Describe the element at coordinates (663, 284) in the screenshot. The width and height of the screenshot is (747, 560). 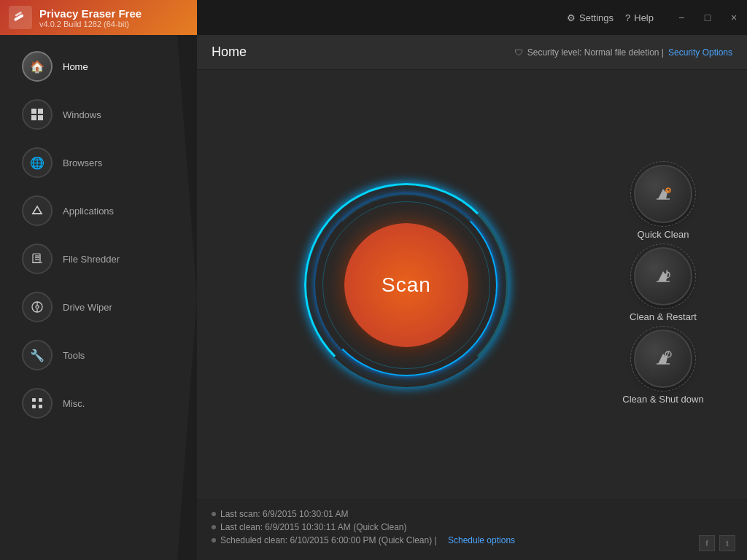
I see `clean-restart-action: Clean & Restart` at that location.